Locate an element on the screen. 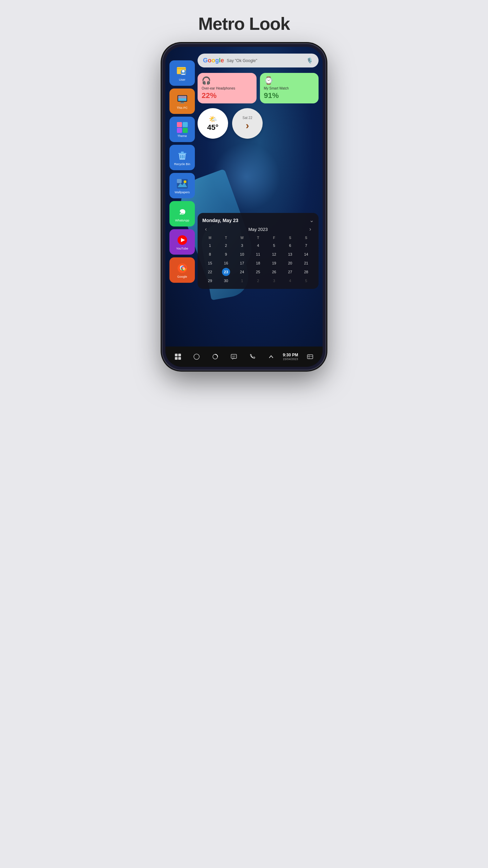  cal-day-next-5: 5 is located at coordinates (306, 281).